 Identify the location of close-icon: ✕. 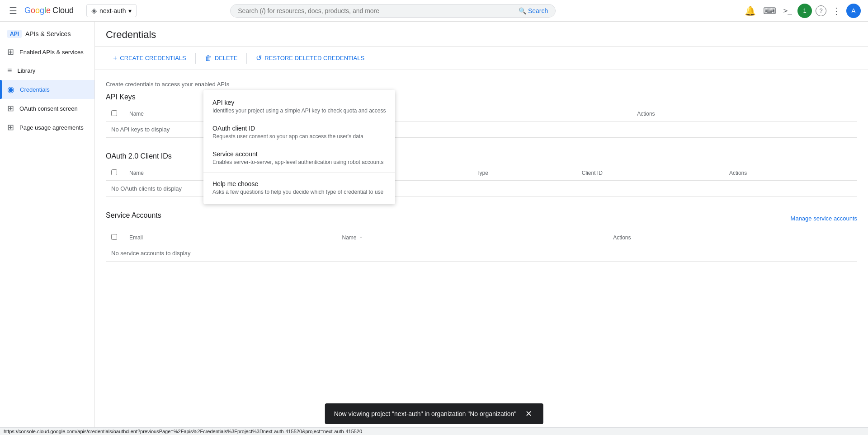
(529, 414).